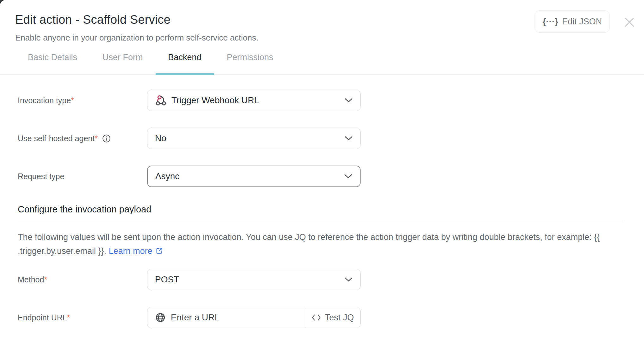 The height and width of the screenshot is (359, 644). Describe the element at coordinates (331, 280) in the screenshot. I see `field-row-method: Method* POST` at that location.